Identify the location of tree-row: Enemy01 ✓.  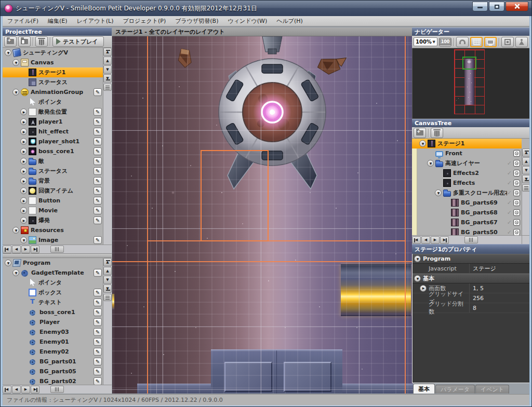
(53, 342).